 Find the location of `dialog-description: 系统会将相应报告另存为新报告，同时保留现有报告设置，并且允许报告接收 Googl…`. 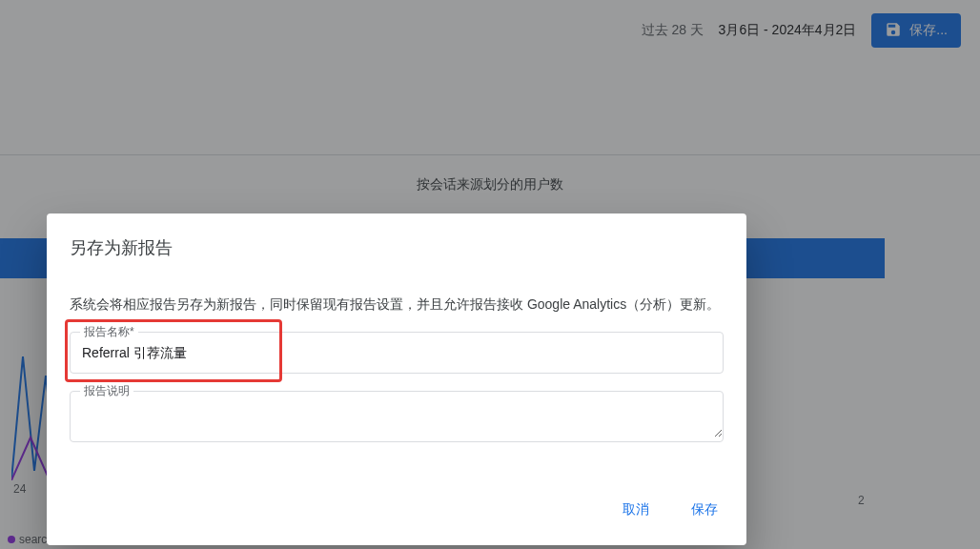

dialog-description: 系统会将相应报告另存为新报告，同时保留现有报告设置，并且允许报告接收 Googl… is located at coordinates (397, 304).